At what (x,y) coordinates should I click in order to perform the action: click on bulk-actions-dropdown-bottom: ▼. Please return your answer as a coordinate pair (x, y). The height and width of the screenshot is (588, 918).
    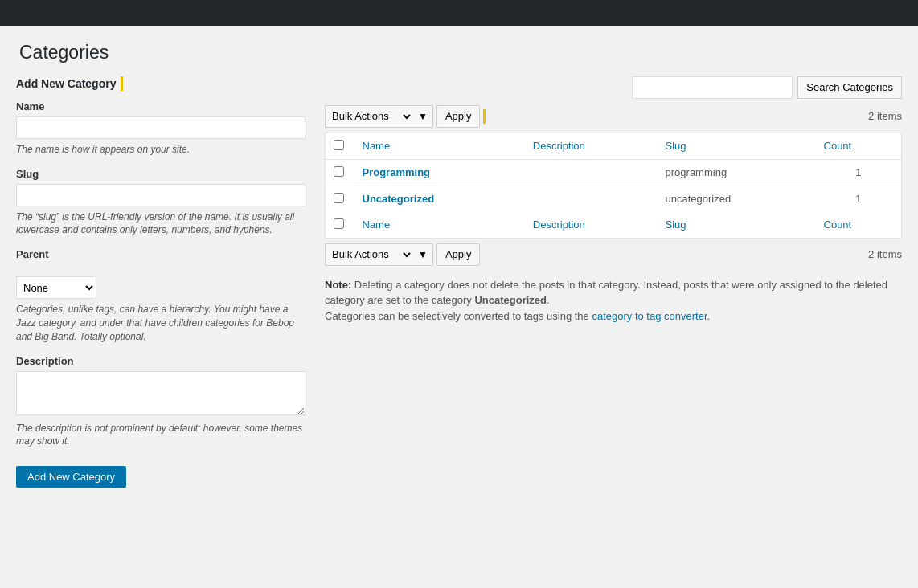
    Looking at the image, I should click on (423, 255).